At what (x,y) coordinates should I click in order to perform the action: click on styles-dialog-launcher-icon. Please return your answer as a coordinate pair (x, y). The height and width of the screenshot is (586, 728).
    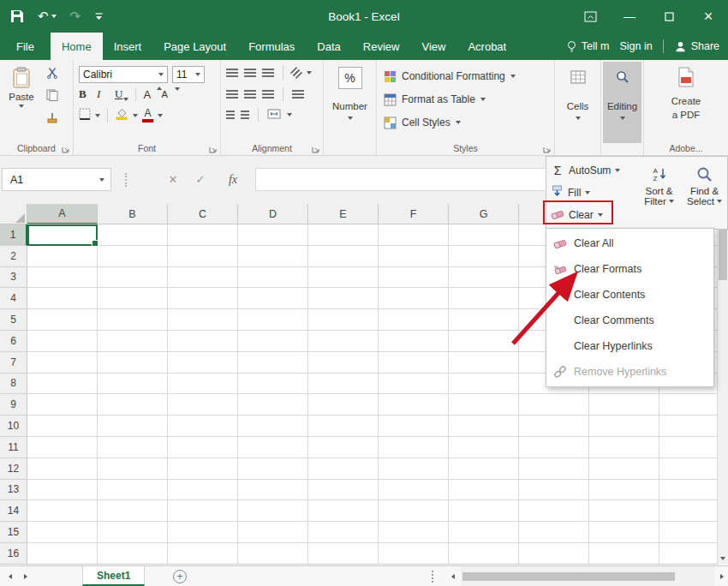
    Looking at the image, I should click on (547, 148).